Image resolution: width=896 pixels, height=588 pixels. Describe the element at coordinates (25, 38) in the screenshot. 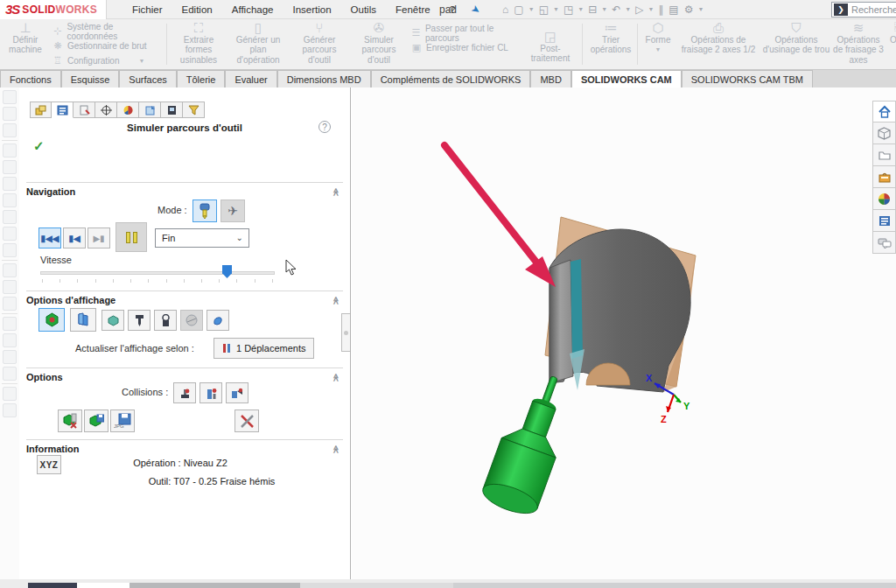

I see `define-machine-button: ⊥ Définir machine` at that location.